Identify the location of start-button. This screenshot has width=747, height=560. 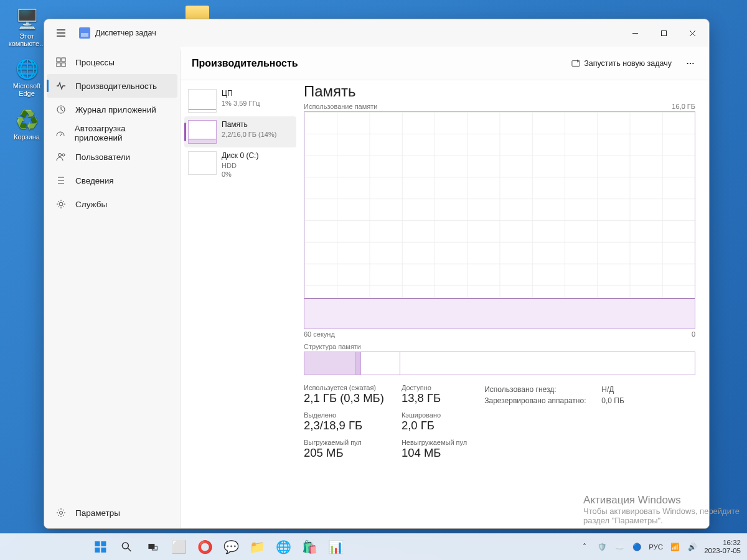
(100, 547).